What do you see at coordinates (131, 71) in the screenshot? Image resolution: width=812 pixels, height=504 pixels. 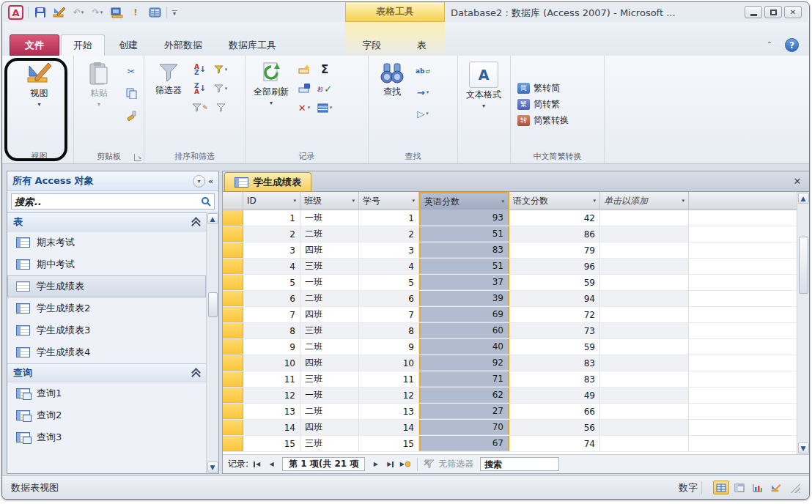 I see `cut-icon: ✂` at bounding box center [131, 71].